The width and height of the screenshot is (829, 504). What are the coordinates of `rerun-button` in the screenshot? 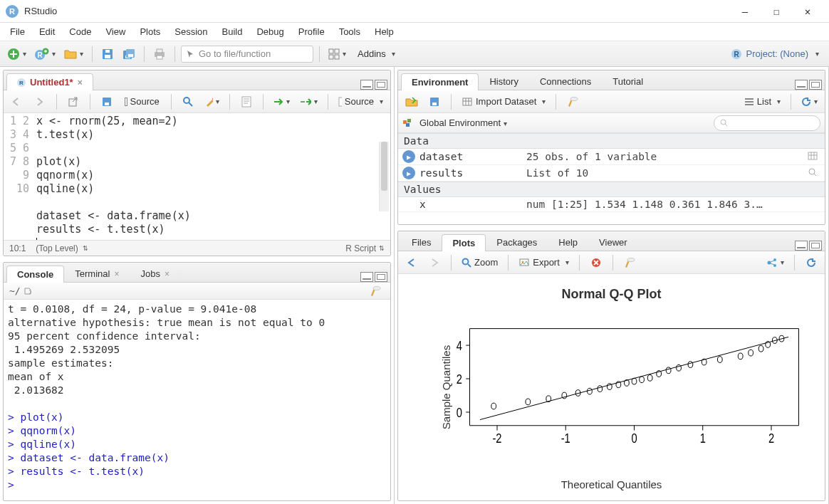 It's located at (309, 102).